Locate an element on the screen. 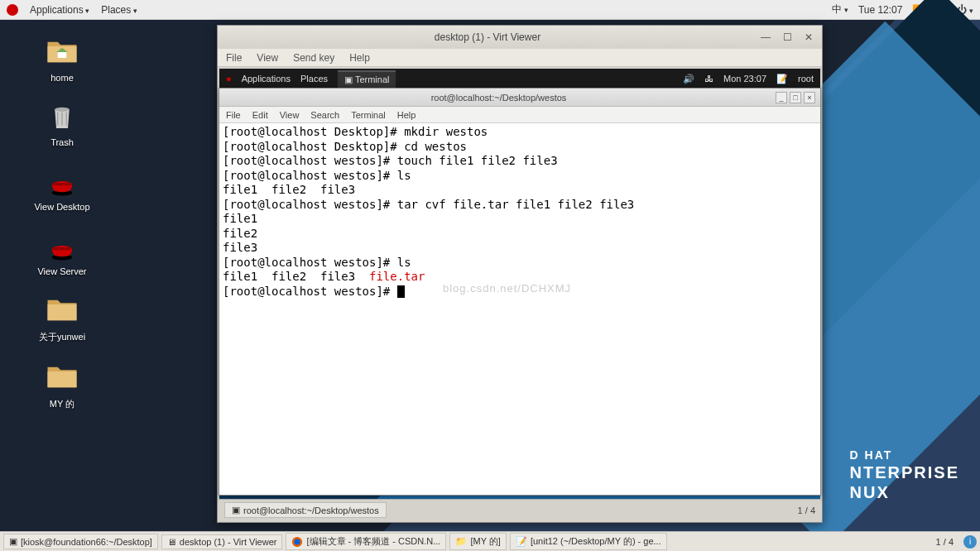 This screenshot has width=980, height=551. distro-logo-icon is located at coordinates (12, 10).